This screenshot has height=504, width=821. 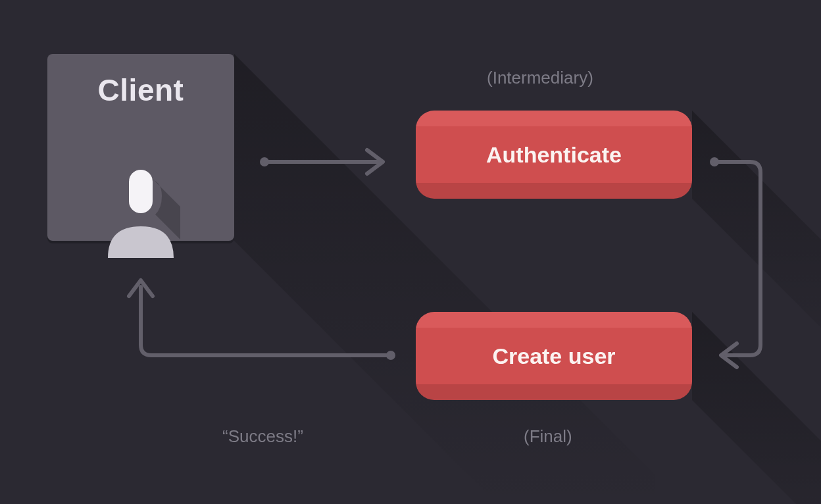 I want to click on create-user-node: Create user, so click(x=554, y=356).